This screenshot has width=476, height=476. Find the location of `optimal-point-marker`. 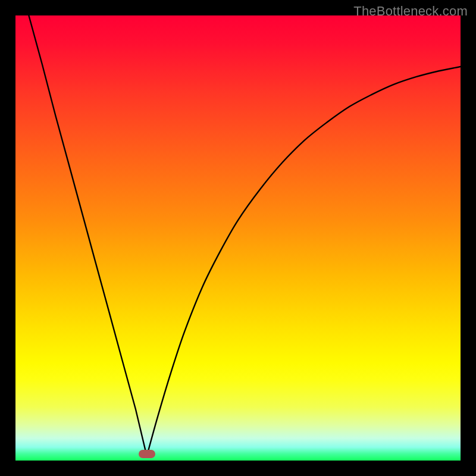

optimal-point-marker is located at coordinates (147, 454).